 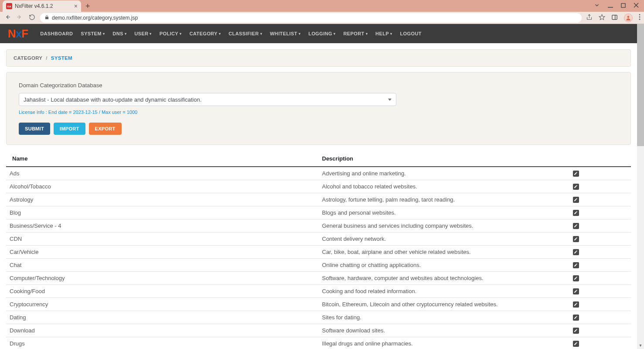 I want to click on nav-item-report: REPORT▾, so click(x=355, y=34).